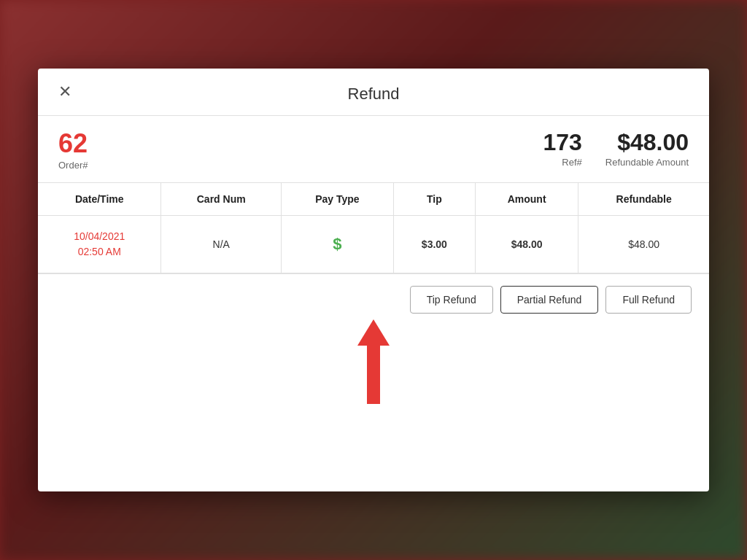 Image resolution: width=747 pixels, height=560 pixels. What do you see at coordinates (337, 200) in the screenshot?
I see `col-header-paytype: Pay Type` at bounding box center [337, 200].